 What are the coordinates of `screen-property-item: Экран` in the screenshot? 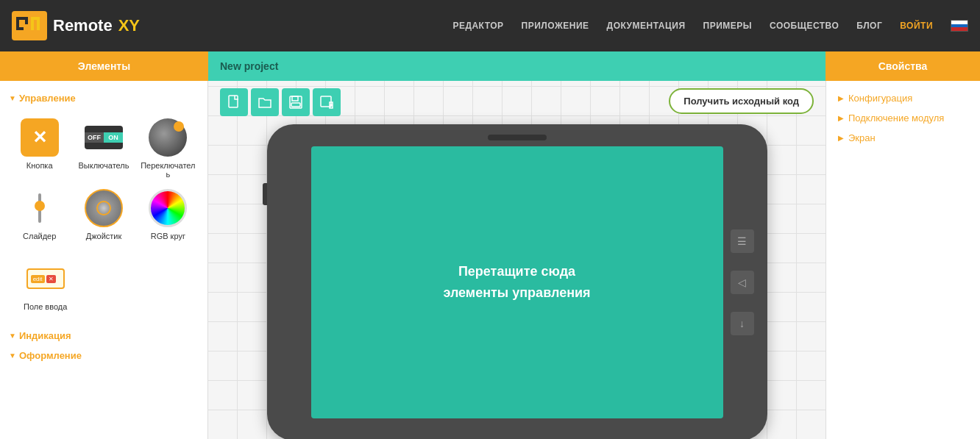 It's located at (903, 138).